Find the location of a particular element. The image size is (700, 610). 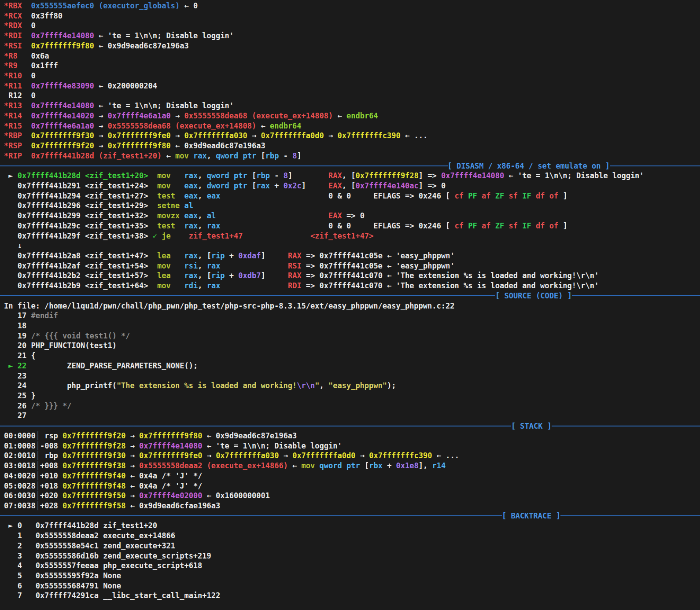

seg-r: *R15 is located at coordinates (13, 126).